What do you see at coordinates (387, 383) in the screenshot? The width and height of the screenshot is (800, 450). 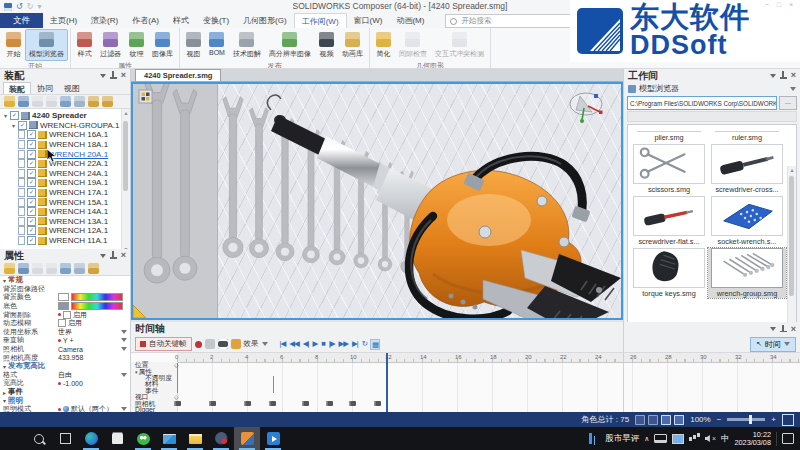 I see `time-cursor` at bounding box center [387, 383].